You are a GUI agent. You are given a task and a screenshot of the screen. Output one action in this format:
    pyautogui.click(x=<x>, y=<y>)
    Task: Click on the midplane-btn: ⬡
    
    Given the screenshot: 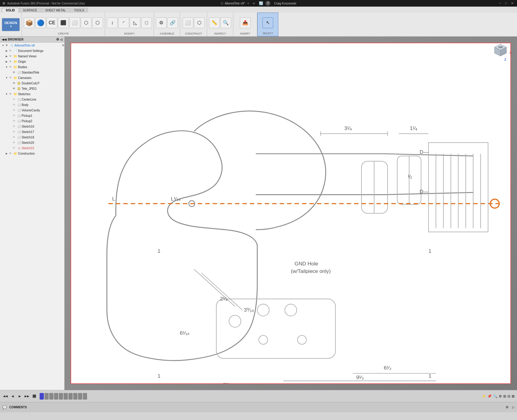 What is the action you would take?
    pyautogui.click(x=199, y=23)
    